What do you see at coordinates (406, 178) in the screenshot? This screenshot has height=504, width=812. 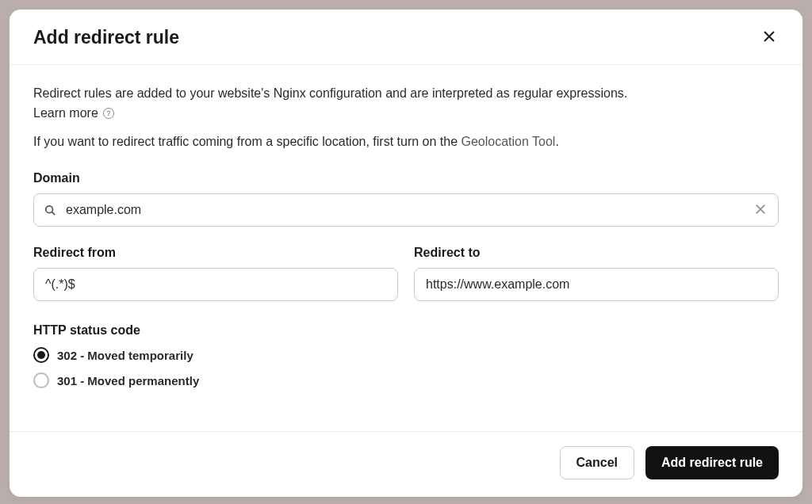 I see `domain-label: Domain` at bounding box center [406, 178].